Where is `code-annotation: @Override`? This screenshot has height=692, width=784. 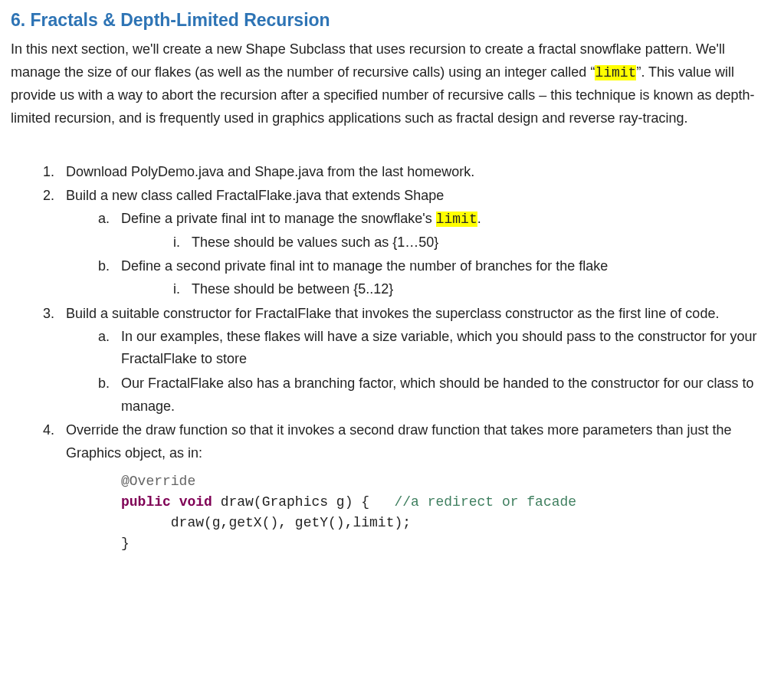 code-annotation: @Override is located at coordinates (158, 481).